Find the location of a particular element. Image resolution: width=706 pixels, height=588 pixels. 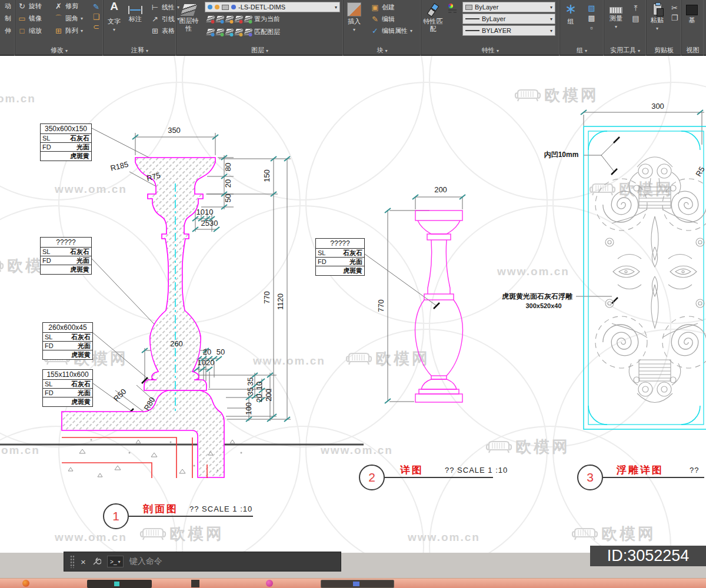

rotate-button: ↻旋转 is located at coordinates (34, 6).